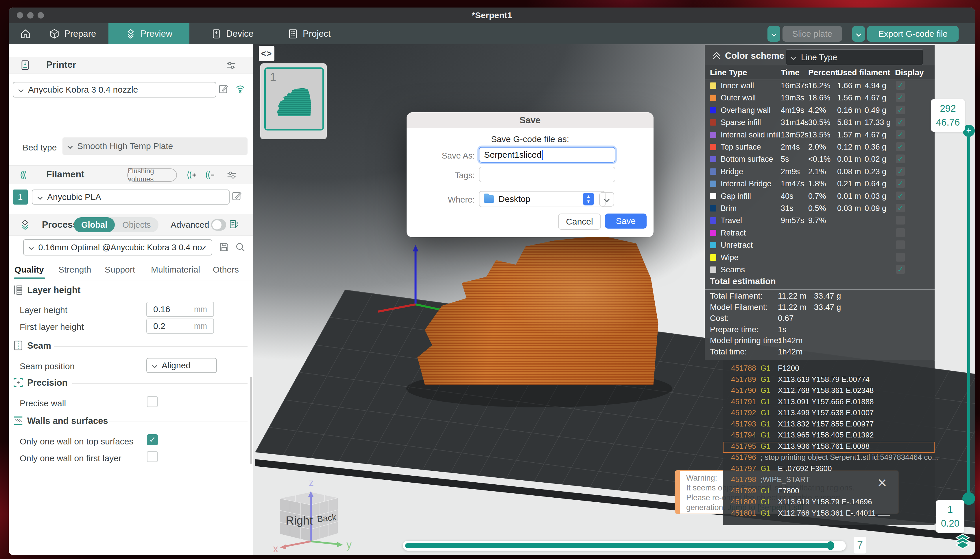 The height and width of the screenshot is (559, 980). Describe the element at coordinates (130, 197) in the screenshot. I see `filament-preset-select: Anycubic PLA` at that location.